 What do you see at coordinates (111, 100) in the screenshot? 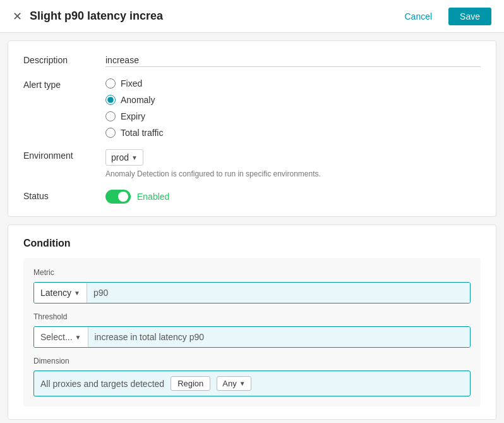
I see `radio-input-anomaly` at bounding box center [111, 100].